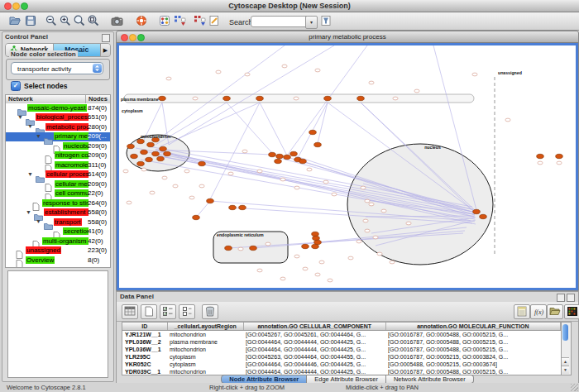 The image size is (579, 392). What do you see at coordinates (187, 312) in the screenshot?
I see `unselect-attributes-icon` at bounding box center [187, 312].